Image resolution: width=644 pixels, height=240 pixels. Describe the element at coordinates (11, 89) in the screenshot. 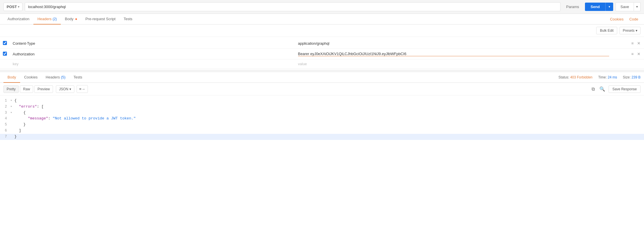

I see `pretty-button: Pretty` at that location.